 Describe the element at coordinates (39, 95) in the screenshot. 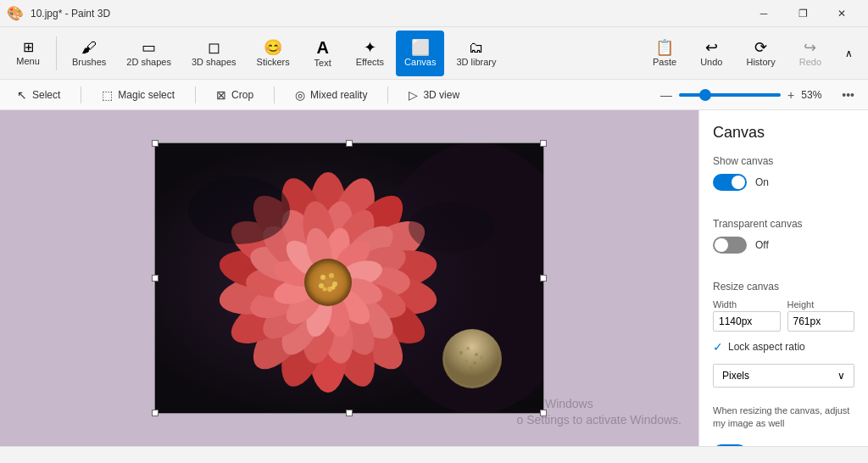

I see `select-tool: ↖ Select` at that location.